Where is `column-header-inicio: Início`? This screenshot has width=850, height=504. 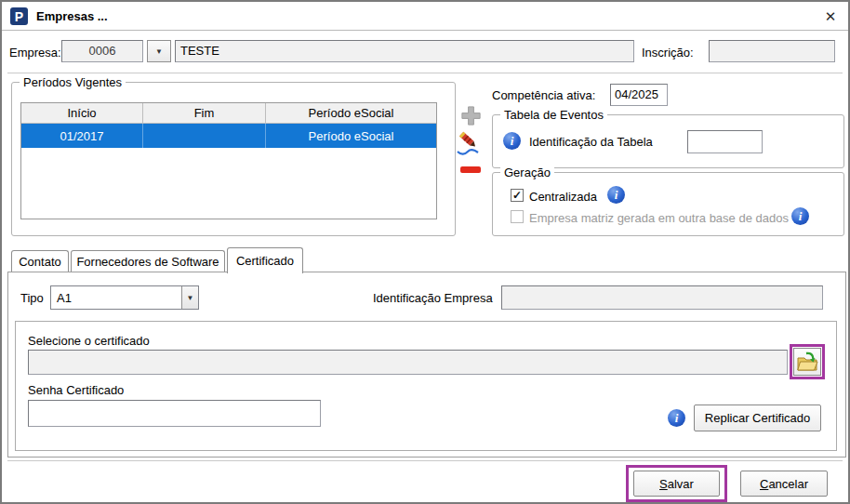
column-header-inicio: Início is located at coordinates (82, 113).